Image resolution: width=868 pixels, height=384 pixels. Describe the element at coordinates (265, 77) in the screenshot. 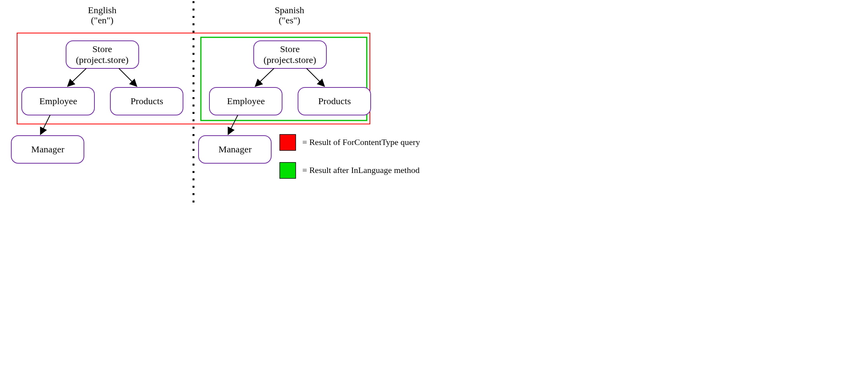

I see `arrow-store-employee-es` at that location.